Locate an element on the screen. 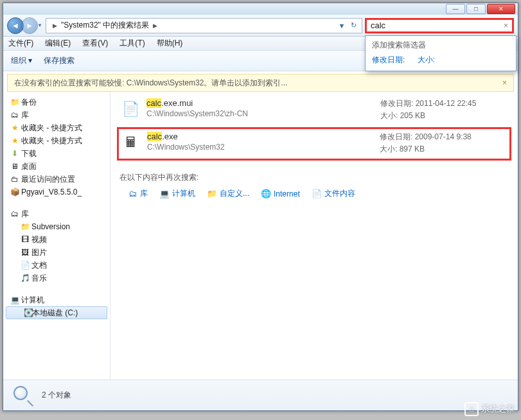  breadcrumb-text: "System32" 中的搜索结果 is located at coordinates (105, 26).